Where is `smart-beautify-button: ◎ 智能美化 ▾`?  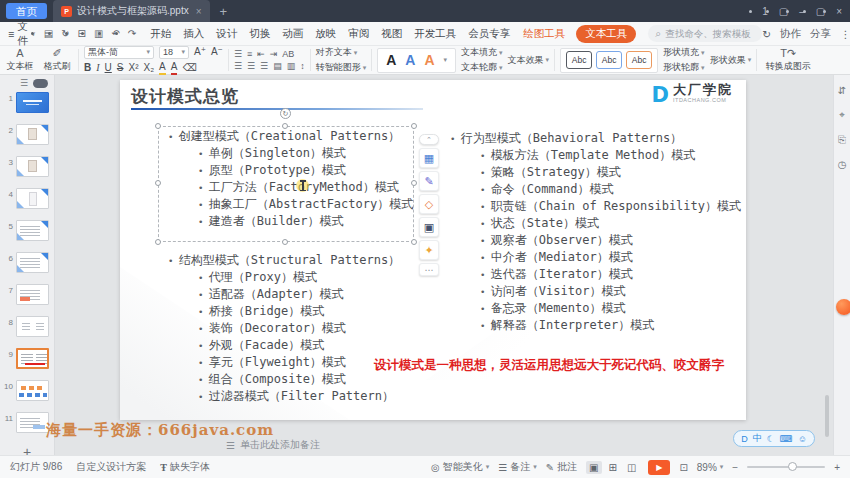 smart-beautify-button: ◎ 智能美化 ▾ is located at coordinates (460, 467).